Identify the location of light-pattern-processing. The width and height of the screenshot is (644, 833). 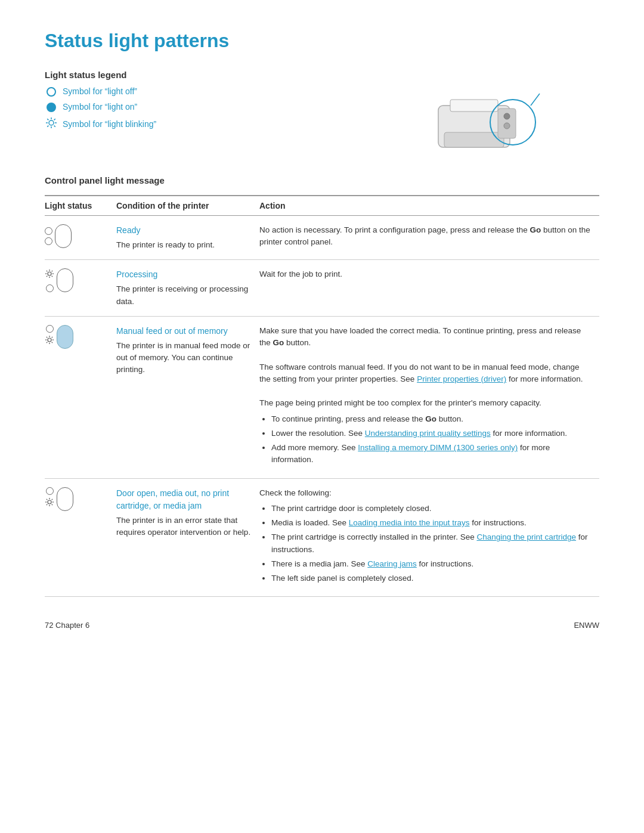
(77, 280).